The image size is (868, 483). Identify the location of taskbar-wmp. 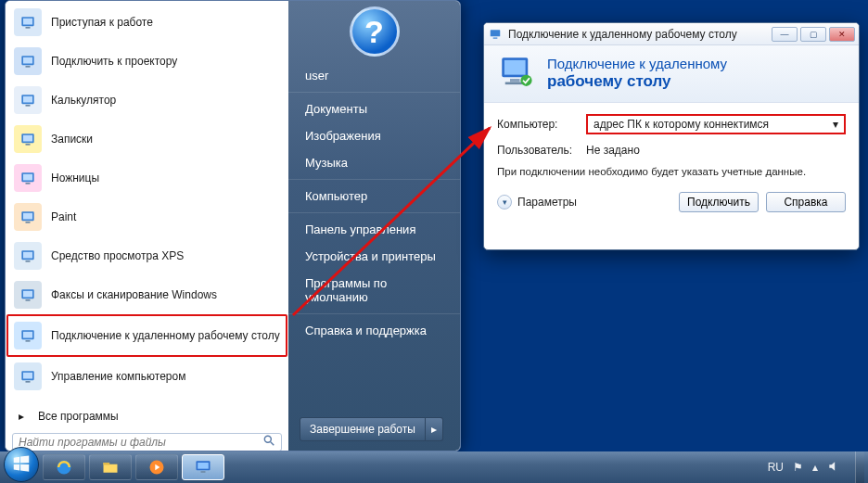
(157, 467).